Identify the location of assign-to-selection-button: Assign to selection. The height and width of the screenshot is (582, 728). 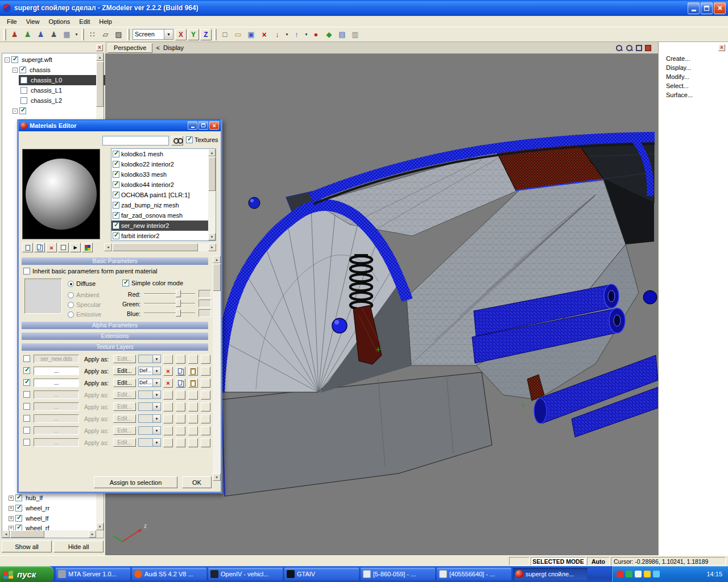
(135, 482).